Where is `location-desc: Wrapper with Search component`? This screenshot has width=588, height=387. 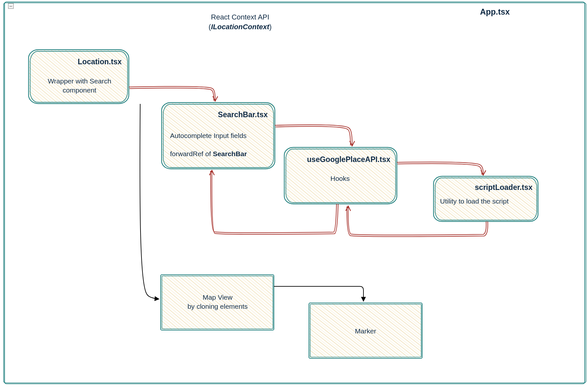 location-desc: Wrapper with Search component is located at coordinates (80, 86).